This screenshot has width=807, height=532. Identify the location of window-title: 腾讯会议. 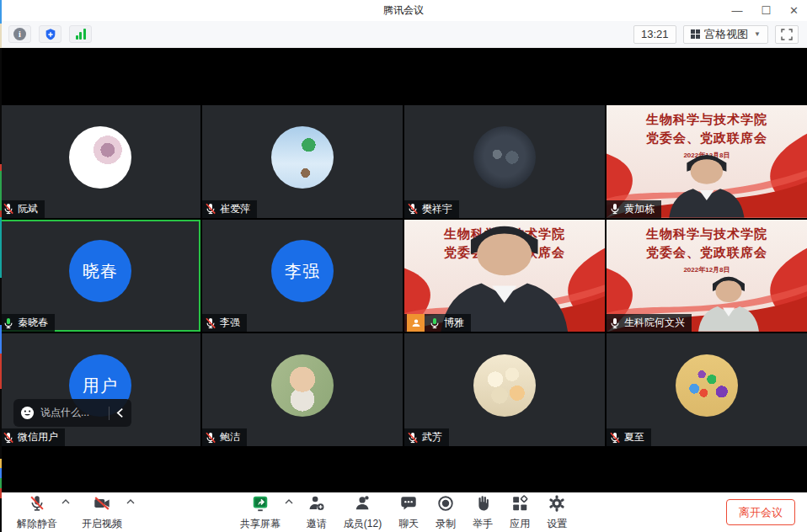
(404, 10).